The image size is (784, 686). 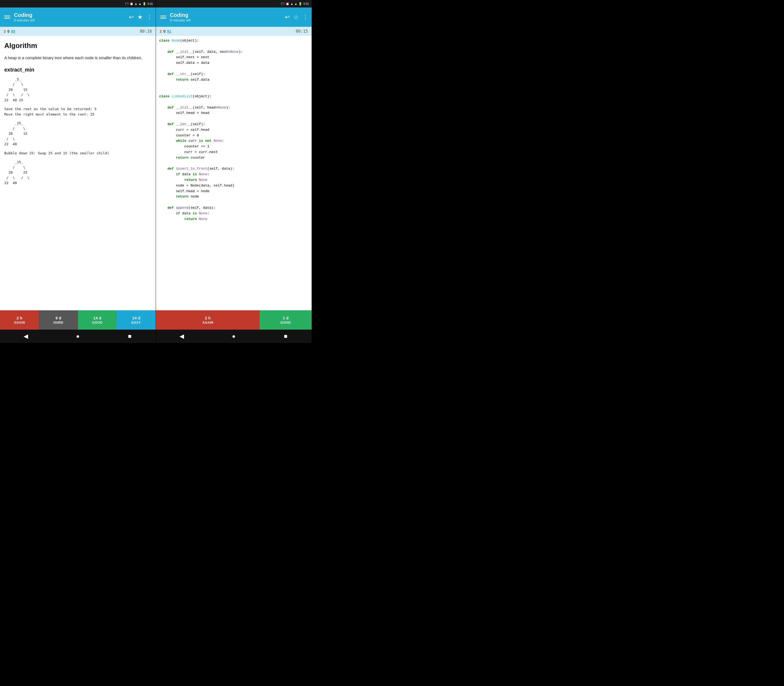 What do you see at coordinates (78, 320) in the screenshot?
I see `footer-buttons-left: 2 h AGAIN 9 d HARD 14 d GOOD 14 d EASY` at bounding box center [78, 320].